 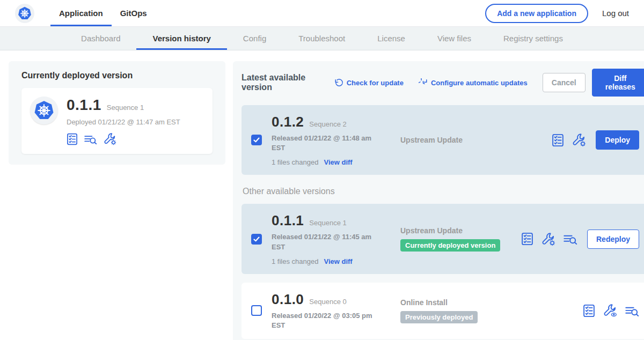 I want to click on released-timestamp: Released 01/21/22 @ 11:45 am EST, so click(x=324, y=242).